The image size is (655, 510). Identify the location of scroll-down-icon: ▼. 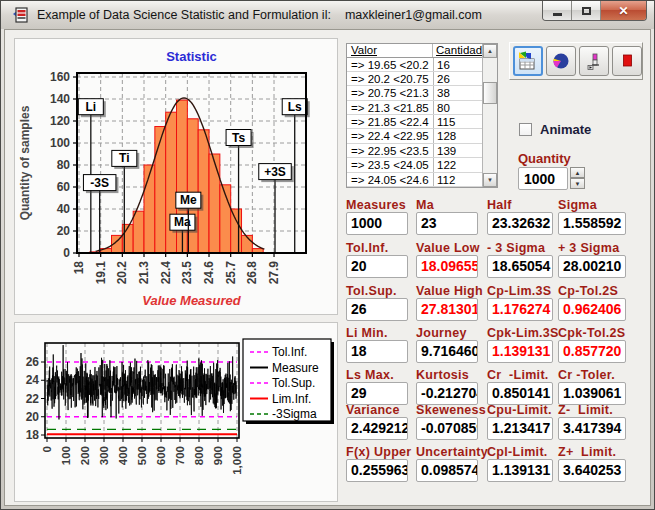
(490, 180).